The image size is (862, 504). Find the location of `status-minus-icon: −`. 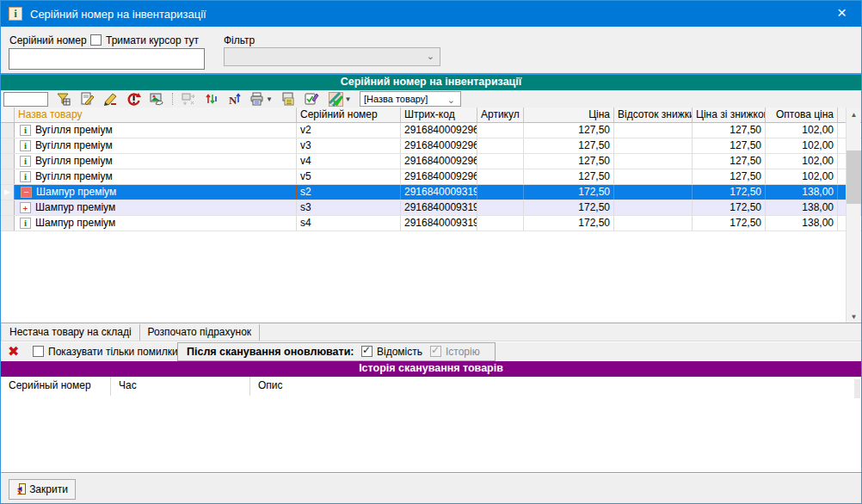

status-minus-icon: − is located at coordinates (26, 193).